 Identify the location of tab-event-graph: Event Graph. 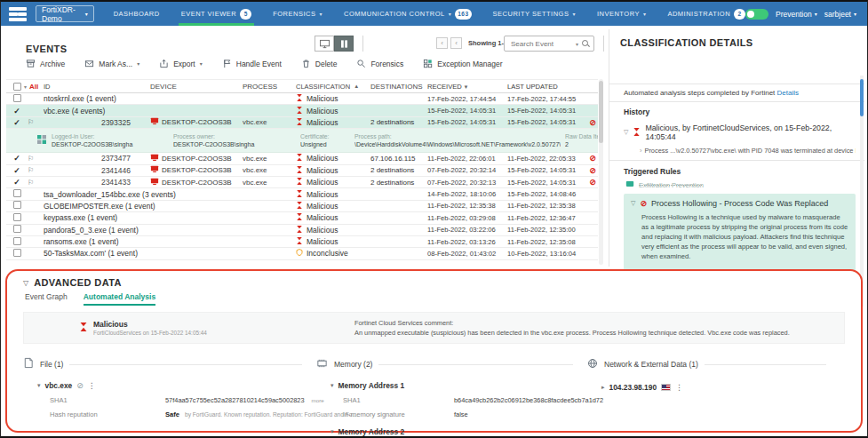
(46, 299).